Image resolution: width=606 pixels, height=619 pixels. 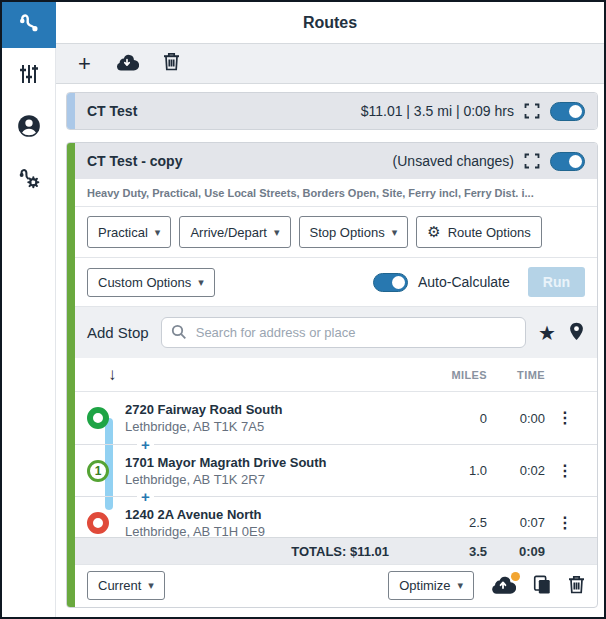 What do you see at coordinates (151, 282) in the screenshot?
I see `custom-options-dropdown: Custom Options ▾` at bounding box center [151, 282].